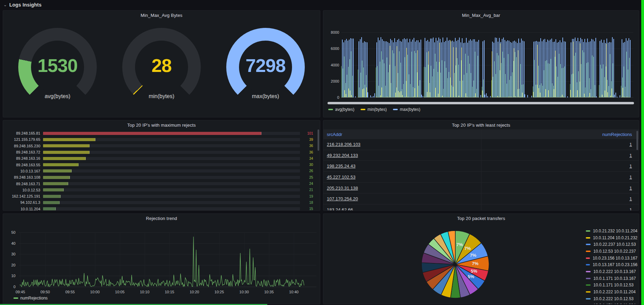 Image resolution: width=644 pixels, height=305 pixels. What do you see at coordinates (402, 199) in the screenshot?
I see `src-addr-link: 107.170.254.20` at bounding box center [402, 199].